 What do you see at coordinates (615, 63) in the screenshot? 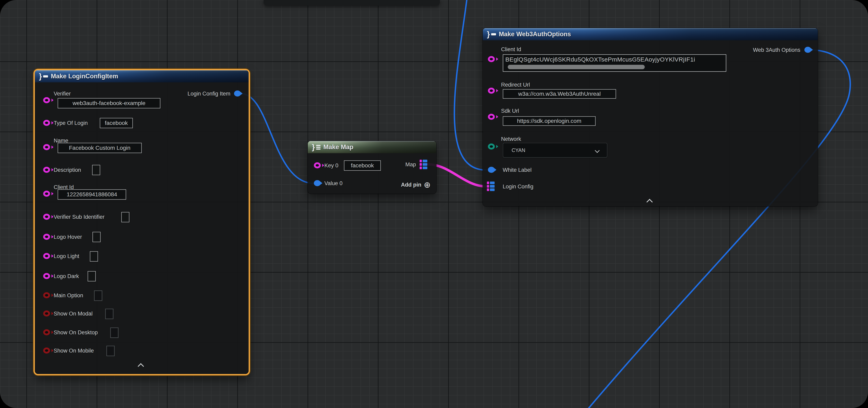
I see `client-id-input: BEglQSgt4cUWcj6SKRdu5QkOXTsePmMcusG5EAoy…` at bounding box center [615, 63].